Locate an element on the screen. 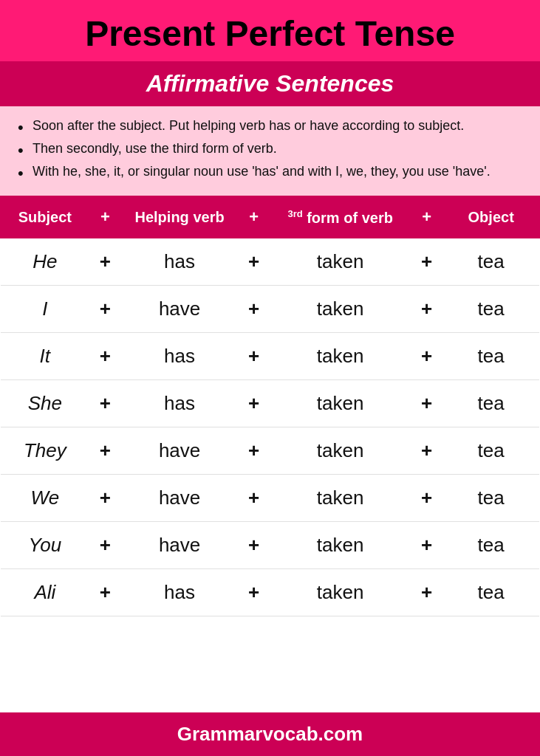 This screenshot has height=756, width=540. cell-3-4: taken is located at coordinates (340, 404).